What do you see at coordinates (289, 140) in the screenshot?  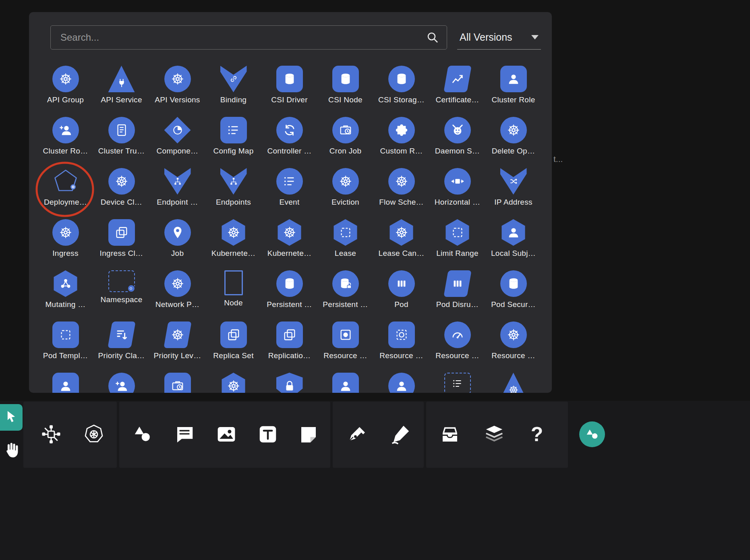 I see `library-item-controller: Controller …` at bounding box center [289, 140].